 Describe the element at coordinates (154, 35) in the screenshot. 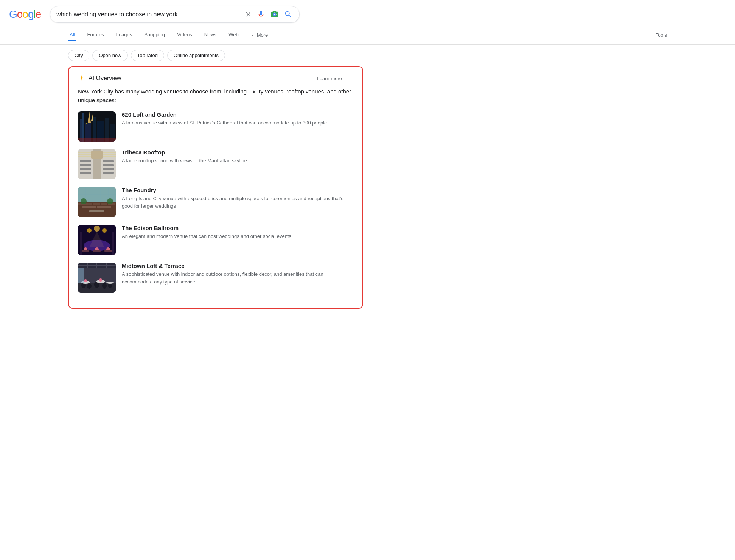

I see `tab-shopping: Shopping` at that location.